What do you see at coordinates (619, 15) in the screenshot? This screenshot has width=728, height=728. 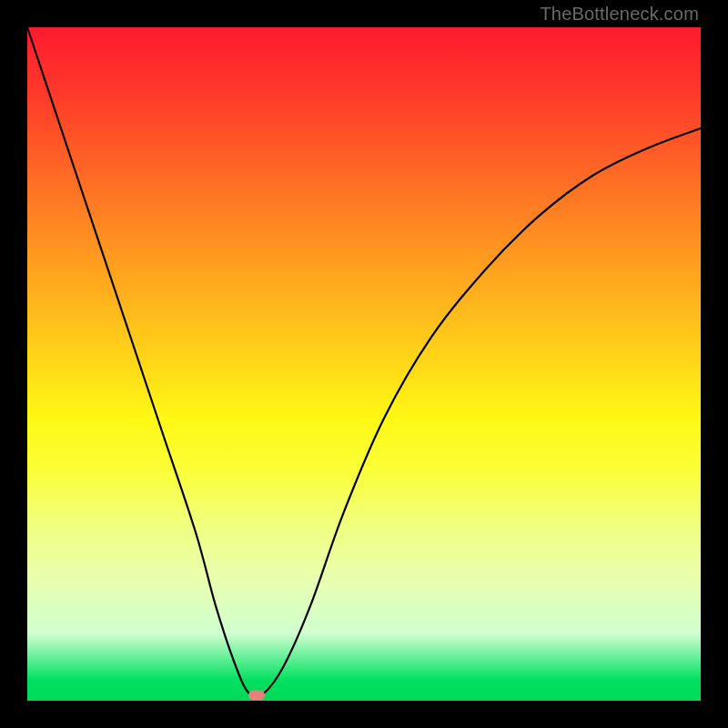 I see `watermark-text: TheBottleneck.com` at bounding box center [619, 15].